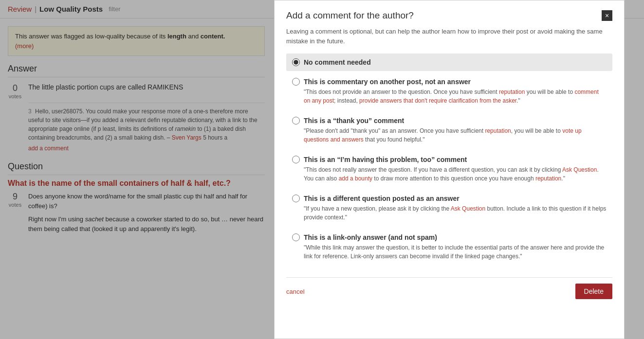 The width and height of the screenshot is (644, 339). I want to click on radio-option-commentary: This is commentary on another post, not …, so click(449, 91).